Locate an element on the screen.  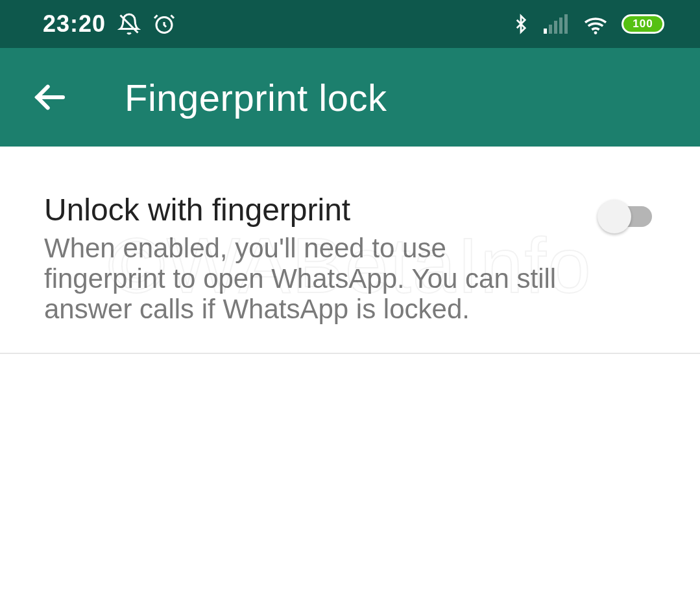
wifi-icon is located at coordinates (596, 24).